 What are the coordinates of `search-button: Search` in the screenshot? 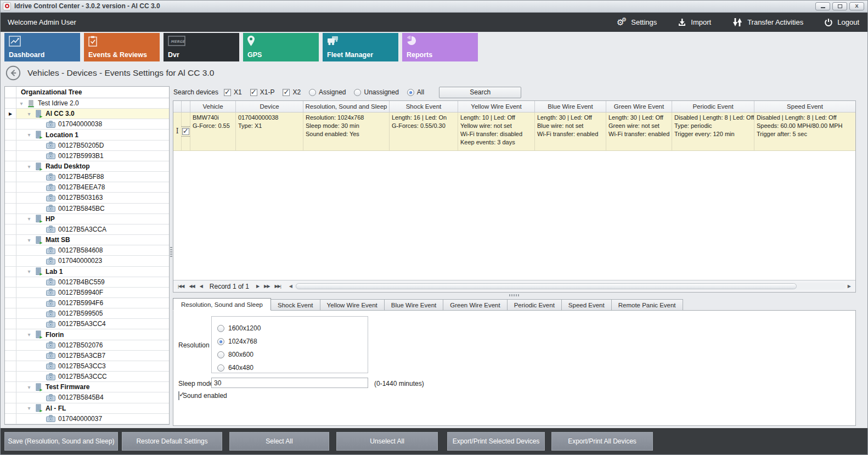 It's located at (480, 92).